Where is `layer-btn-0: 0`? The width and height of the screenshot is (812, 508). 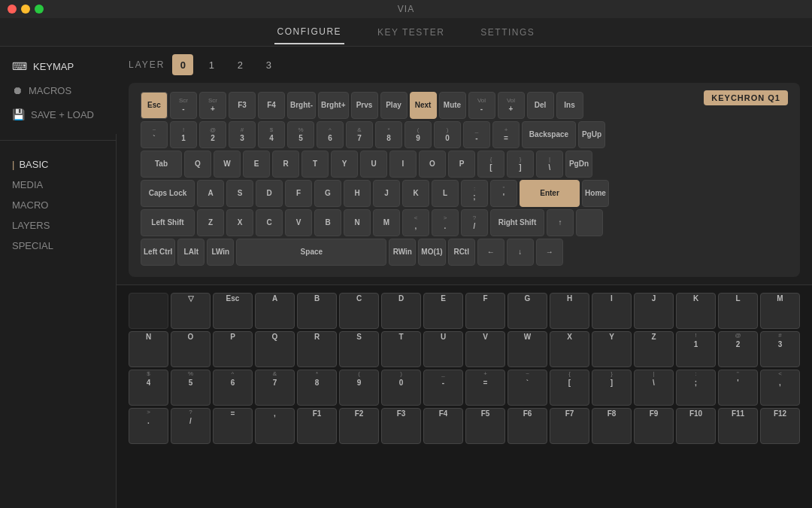
layer-btn-0: 0 is located at coordinates (183, 65).